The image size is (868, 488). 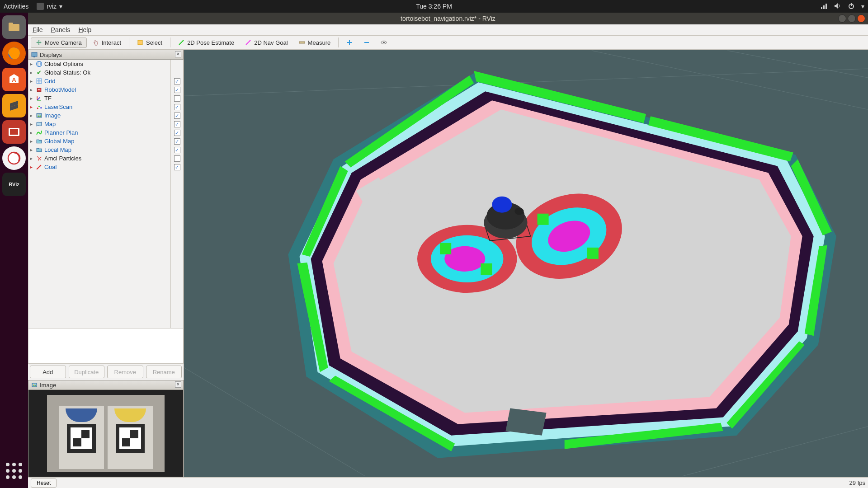 What do you see at coordinates (50, 81) in the screenshot?
I see `tree-label: Grid` at bounding box center [50, 81].